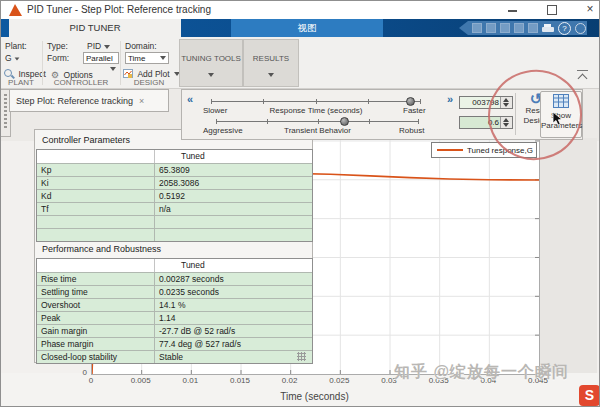  Describe the element at coordinates (101, 58) in the screenshot. I see `form-dropdown: Parallel` at that location.